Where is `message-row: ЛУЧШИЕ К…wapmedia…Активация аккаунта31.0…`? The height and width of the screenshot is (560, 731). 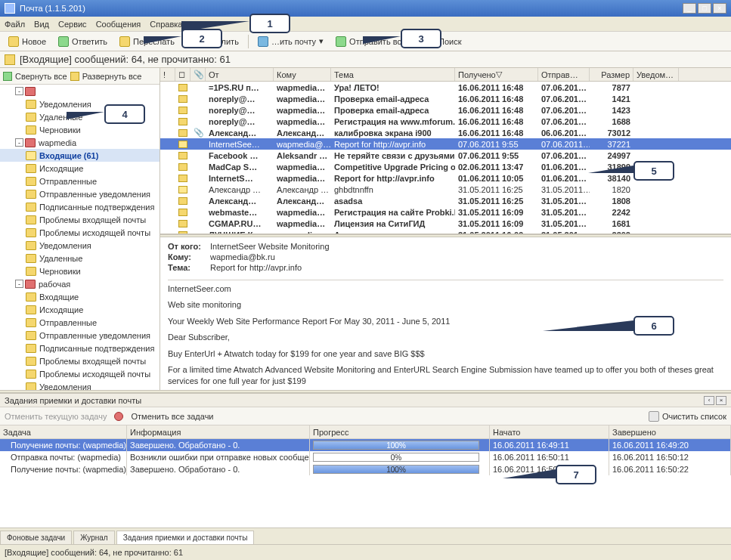 message-row: ЛУЧШИЕ К…wapmedia…Активация аккаунта31.0… is located at coordinates (446, 231).